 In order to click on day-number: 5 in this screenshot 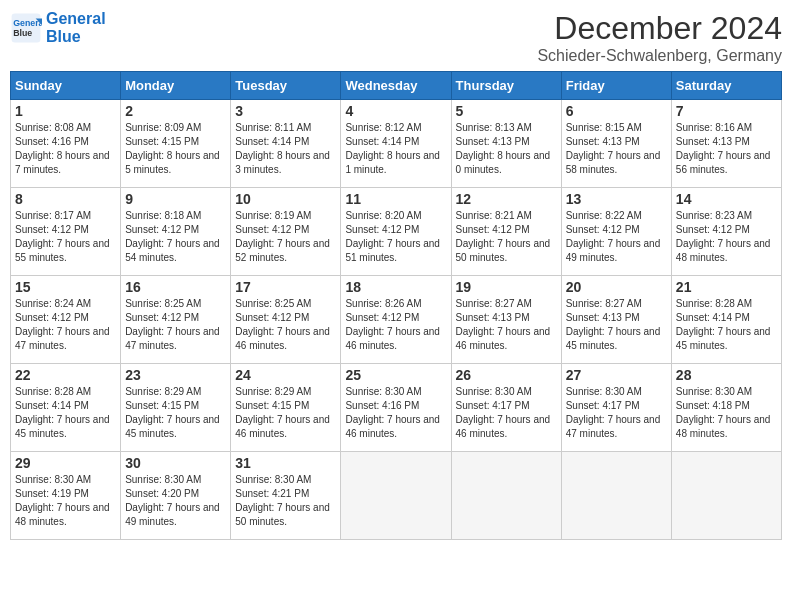, I will do `click(506, 111)`.